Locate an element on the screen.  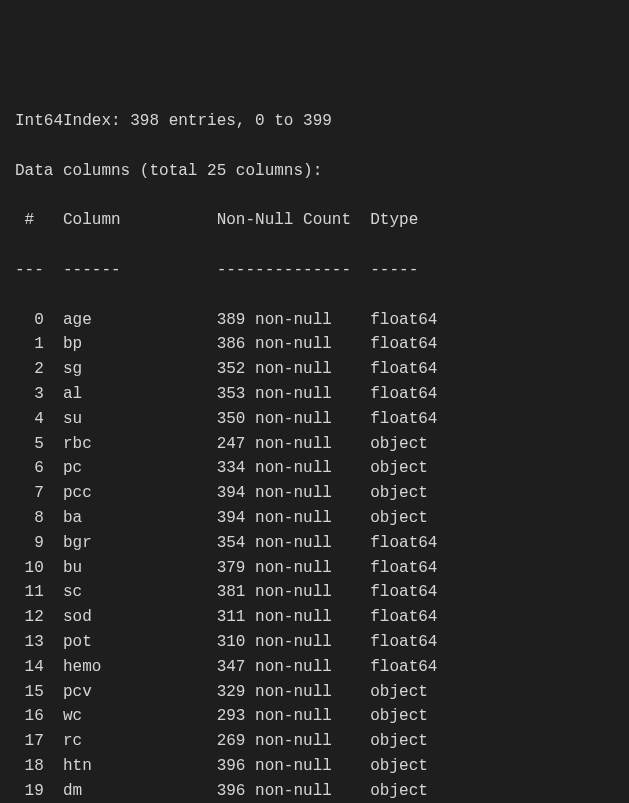
table-row: 3 al 353 non-null float64 is located at coordinates (314, 394).